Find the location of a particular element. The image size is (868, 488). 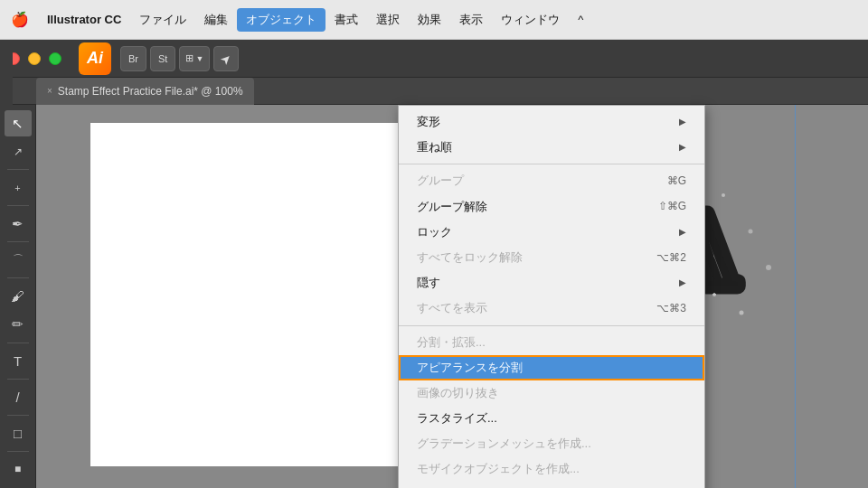

paintbrush-tool: 🖌 is located at coordinates (18, 296).